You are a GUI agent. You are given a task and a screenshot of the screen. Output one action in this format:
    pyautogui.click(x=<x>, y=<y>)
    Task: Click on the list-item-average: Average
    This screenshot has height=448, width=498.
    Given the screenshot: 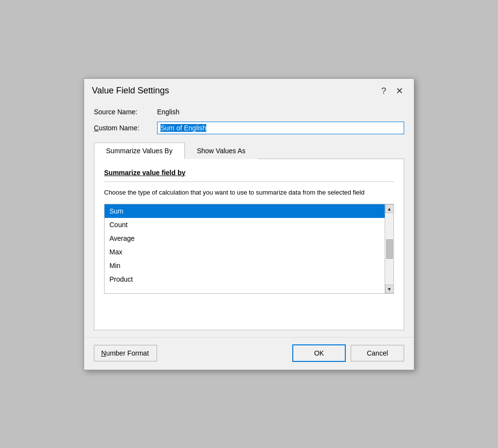 What is the action you would take?
    pyautogui.click(x=245, y=238)
    